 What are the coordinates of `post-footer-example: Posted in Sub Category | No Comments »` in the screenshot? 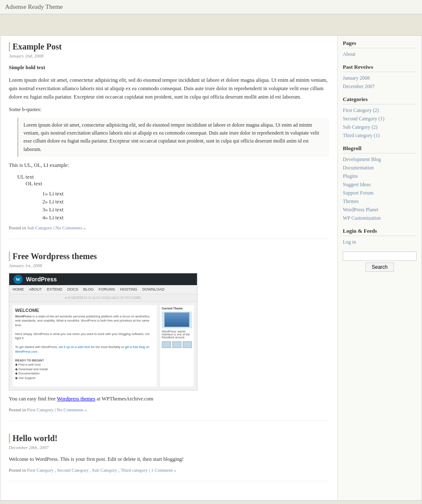 It's located at (169, 228).